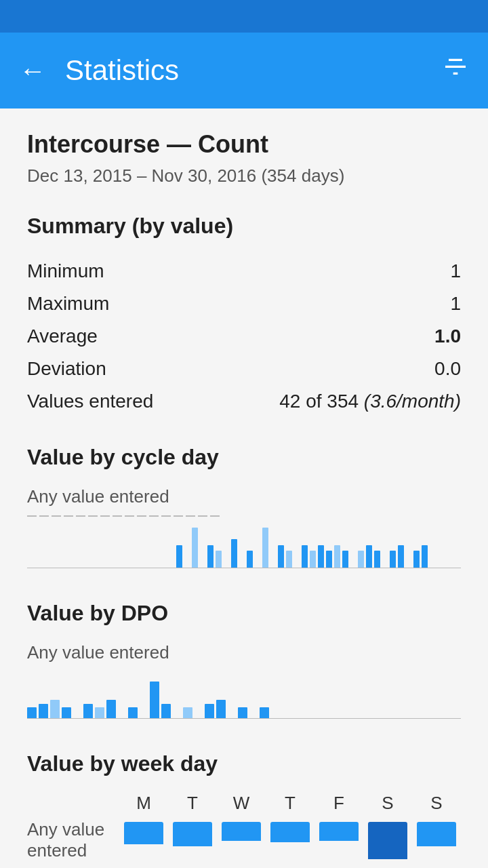  What do you see at coordinates (244, 304) in the screenshot?
I see `table-row: Maximum 1` at bounding box center [244, 304].